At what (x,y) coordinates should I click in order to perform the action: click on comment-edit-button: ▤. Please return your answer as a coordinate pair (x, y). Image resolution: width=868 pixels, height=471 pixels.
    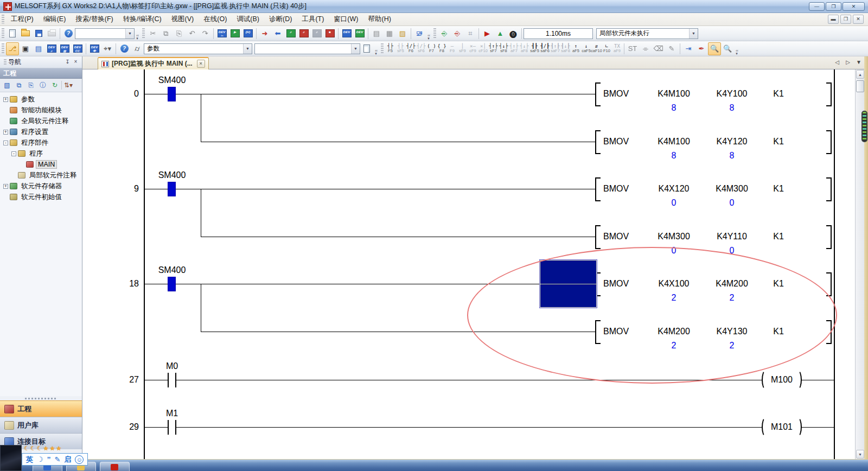
    Looking at the image, I should click on (376, 34).